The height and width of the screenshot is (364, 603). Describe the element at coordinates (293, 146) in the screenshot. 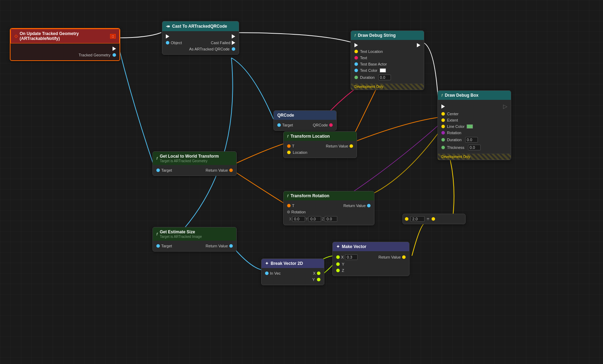

I see `tl-t-label: T` at that location.